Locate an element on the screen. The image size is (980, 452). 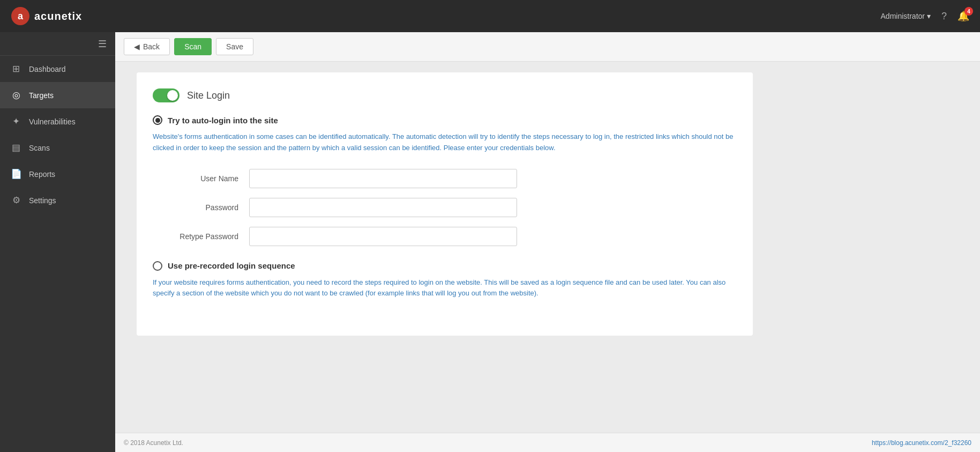
password-input is located at coordinates (383, 208).